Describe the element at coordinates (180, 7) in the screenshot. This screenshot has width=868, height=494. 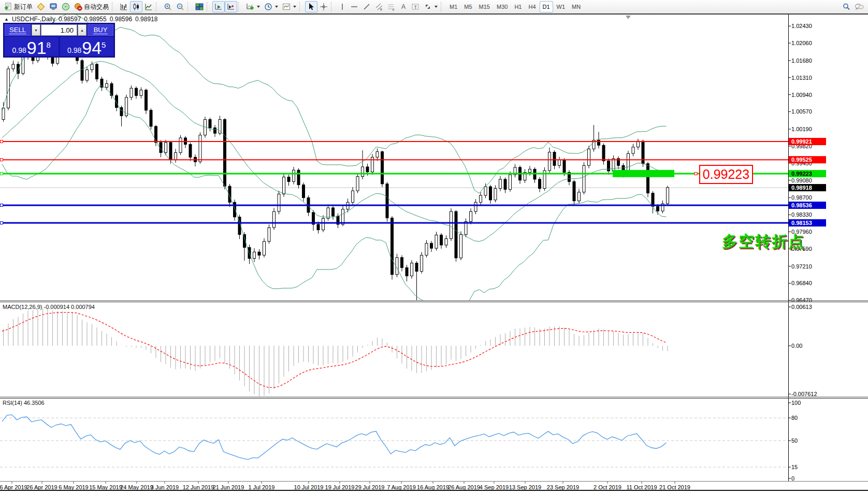
I see `zoom-out-button` at that location.